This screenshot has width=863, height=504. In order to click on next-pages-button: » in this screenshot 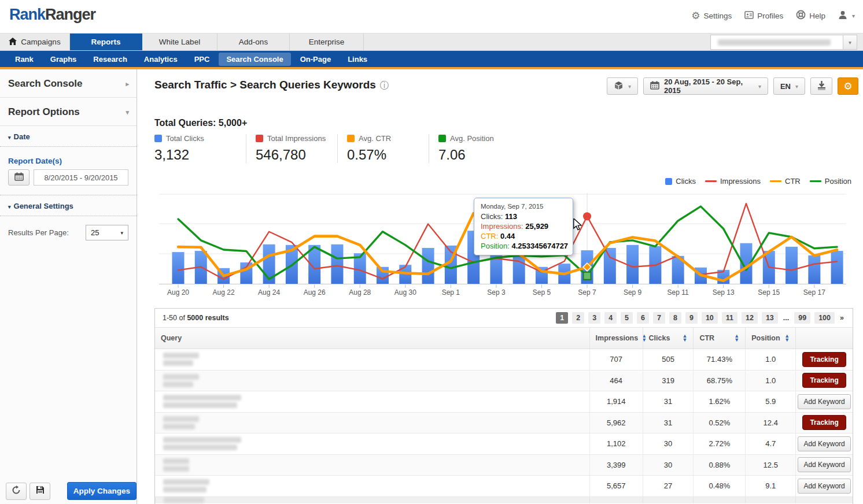, I will do `click(842, 318)`.